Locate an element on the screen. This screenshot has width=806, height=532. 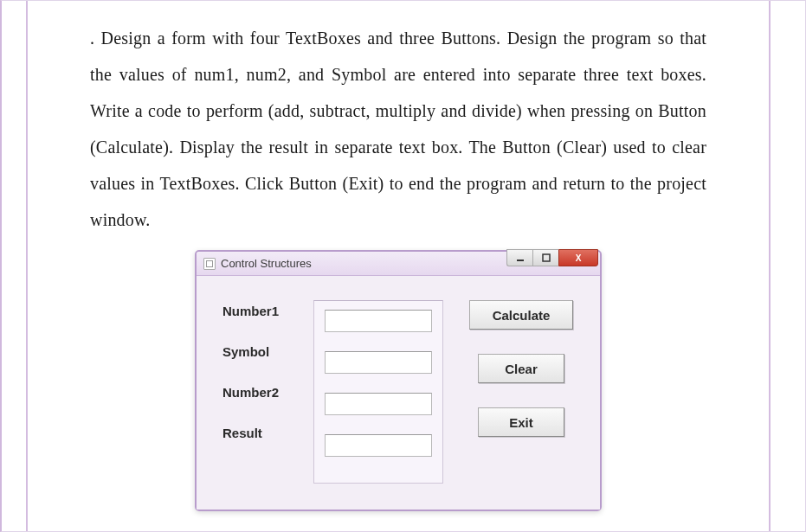
buttons-column: Calculate Clear Exit is located at coordinates (521, 392).